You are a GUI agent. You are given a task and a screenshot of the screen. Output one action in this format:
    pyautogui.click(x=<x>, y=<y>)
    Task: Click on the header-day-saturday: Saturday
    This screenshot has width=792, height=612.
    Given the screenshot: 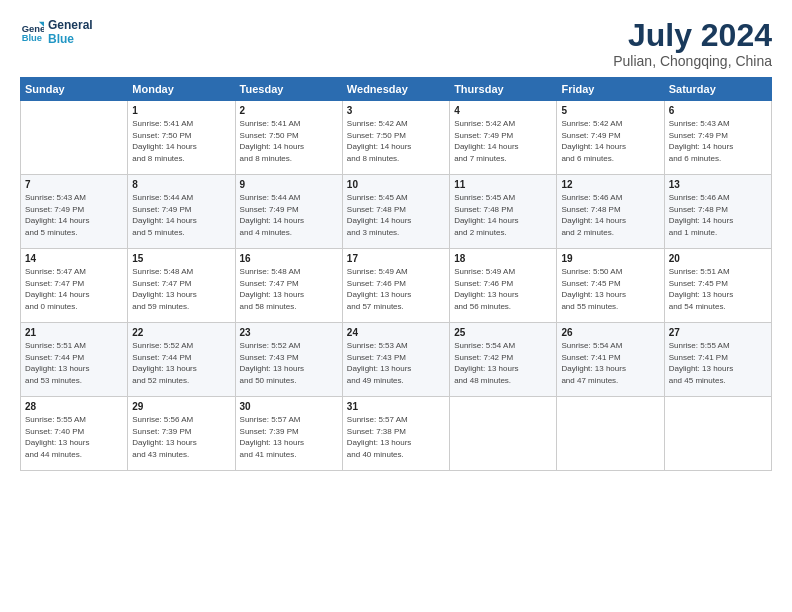 What is the action you would take?
    pyautogui.click(x=718, y=90)
    